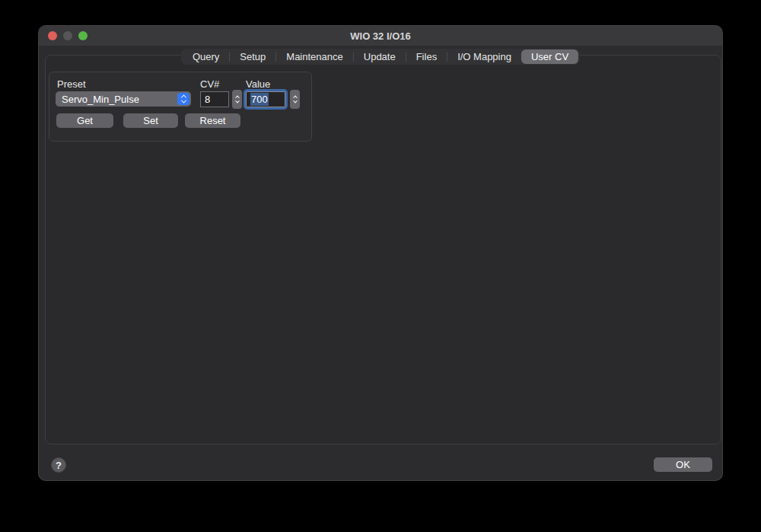 The width and height of the screenshot is (761, 532). Describe the element at coordinates (380, 56) in the screenshot. I see `tab-update: Update` at that location.